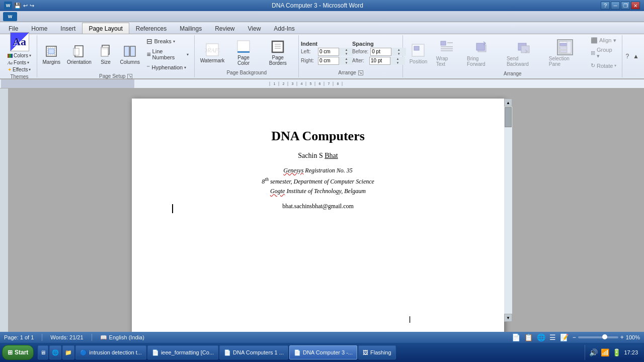 The image size is (644, 362). What do you see at coordinates (604, 40) in the screenshot?
I see `align-button: ⬛ Align ▾` at bounding box center [604, 40].